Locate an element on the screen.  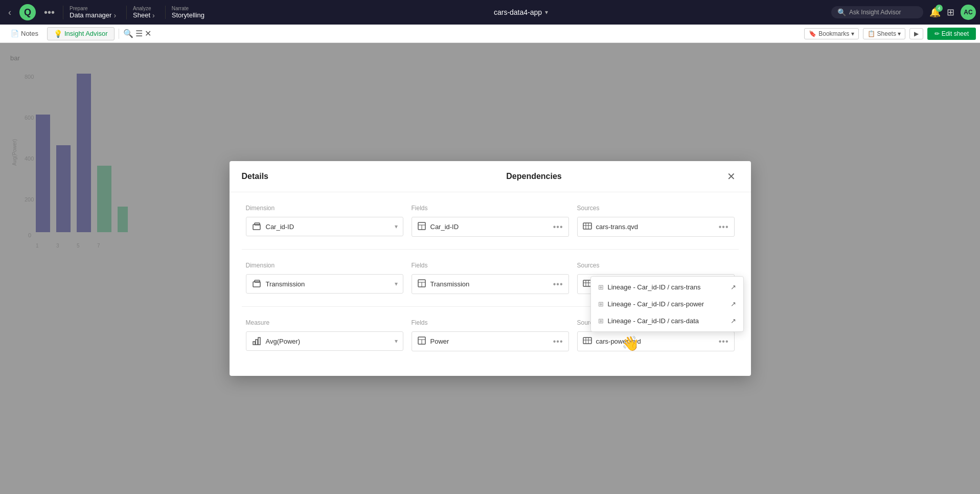
lineage-link-icon-2: ⊞ is located at coordinates (601, 304).